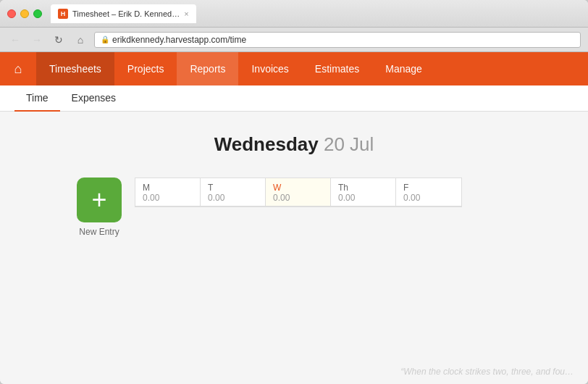  What do you see at coordinates (298, 188) in the screenshot?
I see `day-wednesday-letter: W` at bounding box center [298, 188].